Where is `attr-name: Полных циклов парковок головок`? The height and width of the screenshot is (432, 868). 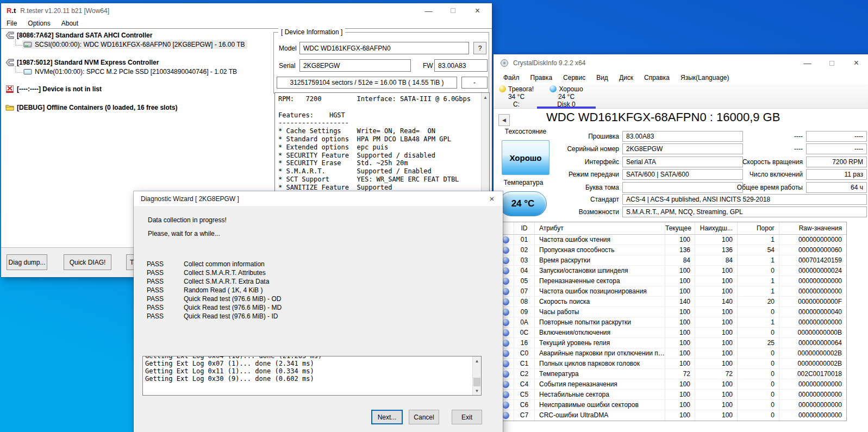
attr-name: Полных циклов парковок головок is located at coordinates (600, 364).